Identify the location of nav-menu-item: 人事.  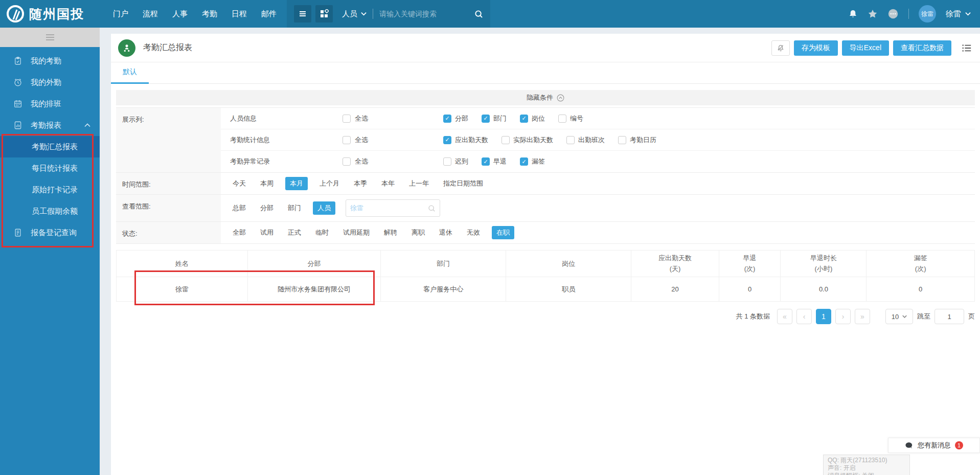
(180, 14).